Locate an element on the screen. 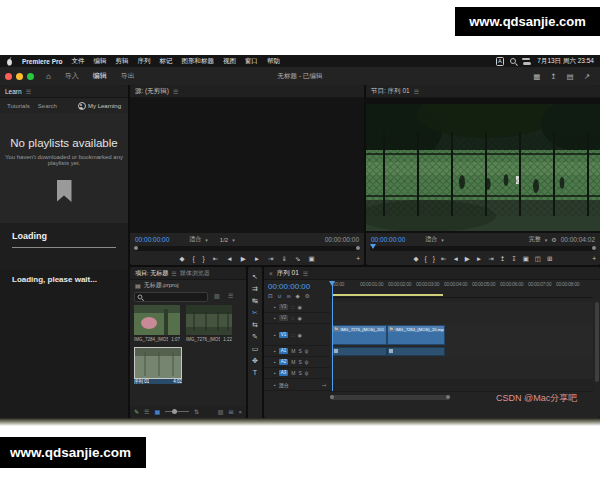 The image size is (600, 480). item-name: IMG_7284_(MOS... is located at coordinates (151, 340).